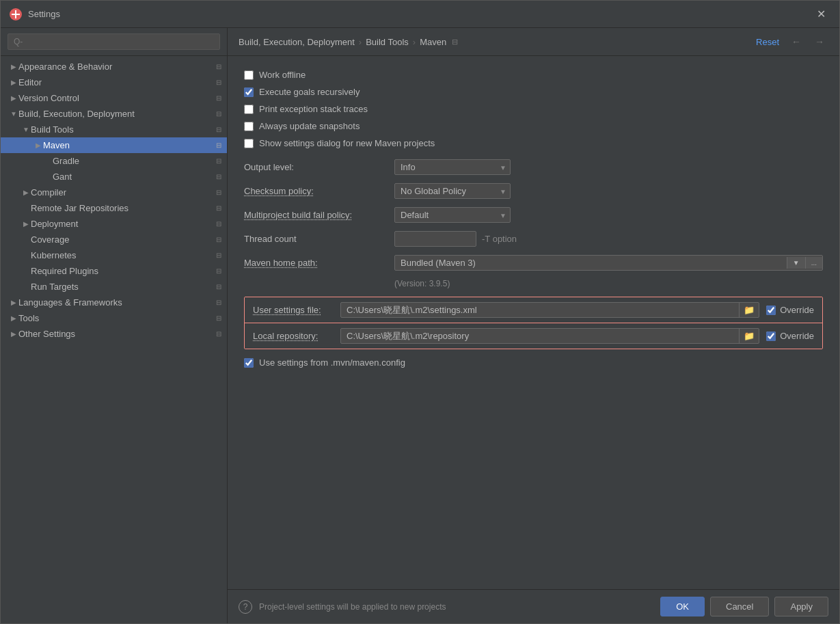 The width and height of the screenshot is (840, 624). What do you see at coordinates (113, 176) in the screenshot?
I see `sidebar-item-gant: Gant ⊟` at bounding box center [113, 176].